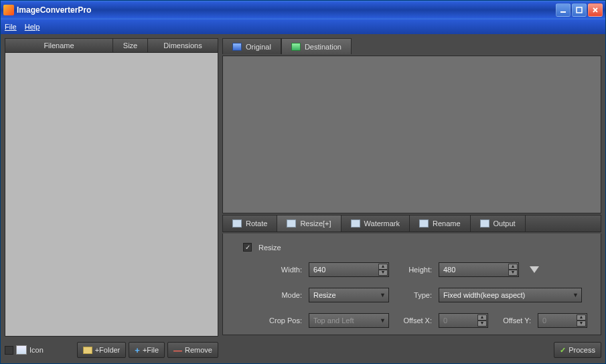 The height and width of the screenshot is (364, 606). I want to click on icon-mode-checkbox, so click(9, 351).